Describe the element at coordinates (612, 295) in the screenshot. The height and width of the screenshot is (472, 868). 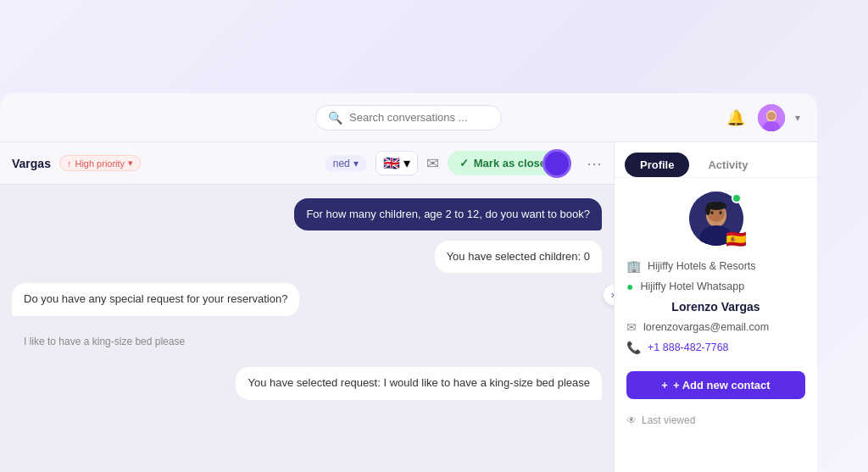
I see `arrows-icon: »` at that location.